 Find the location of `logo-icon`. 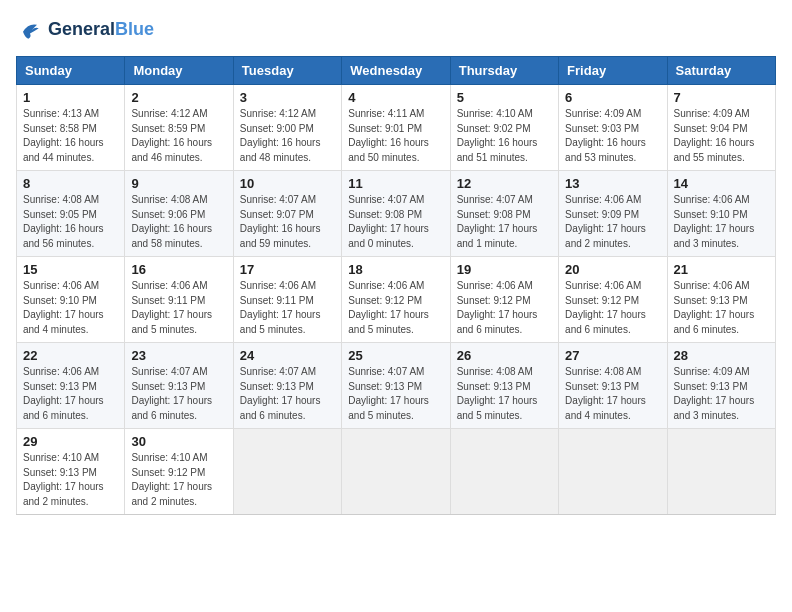

logo-icon is located at coordinates (30, 30).